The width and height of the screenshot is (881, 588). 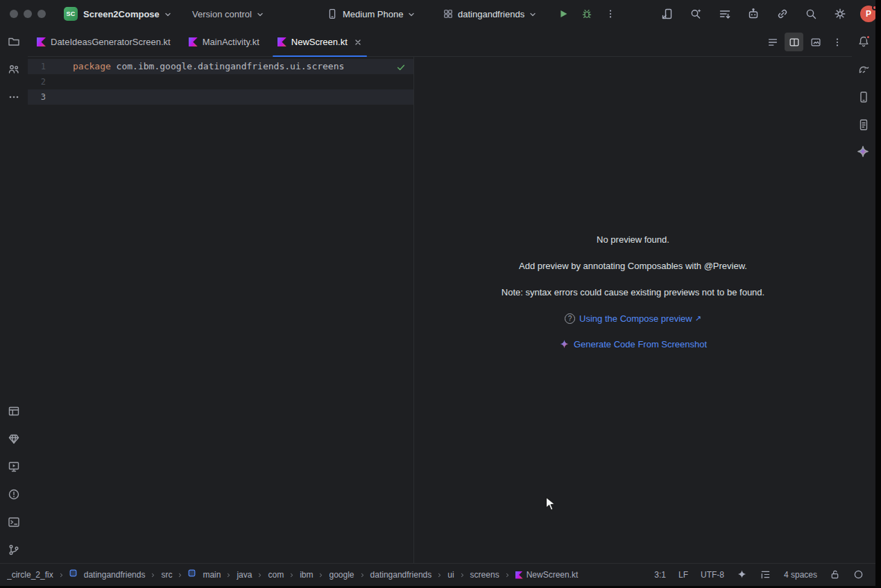 I want to click on collaborators-icon, so click(x=14, y=69).